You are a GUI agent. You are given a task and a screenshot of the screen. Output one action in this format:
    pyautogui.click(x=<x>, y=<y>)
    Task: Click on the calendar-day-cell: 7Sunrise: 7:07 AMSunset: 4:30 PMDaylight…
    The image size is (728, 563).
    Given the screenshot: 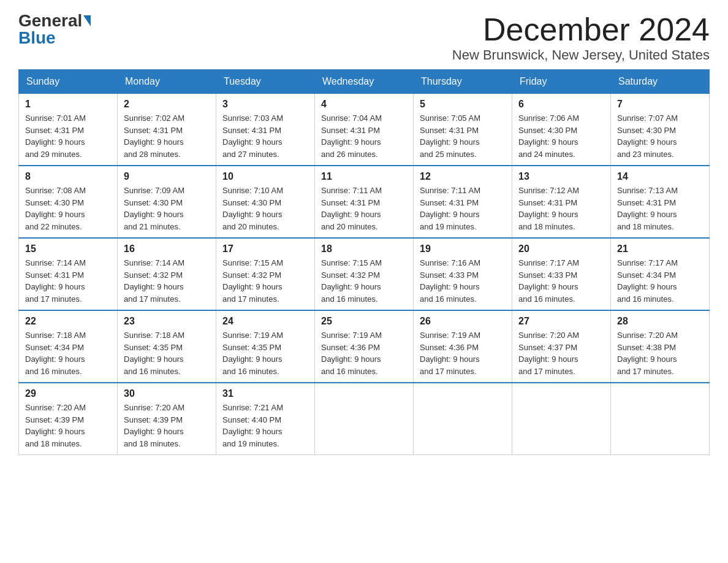 What is the action you would take?
    pyautogui.click(x=661, y=130)
    